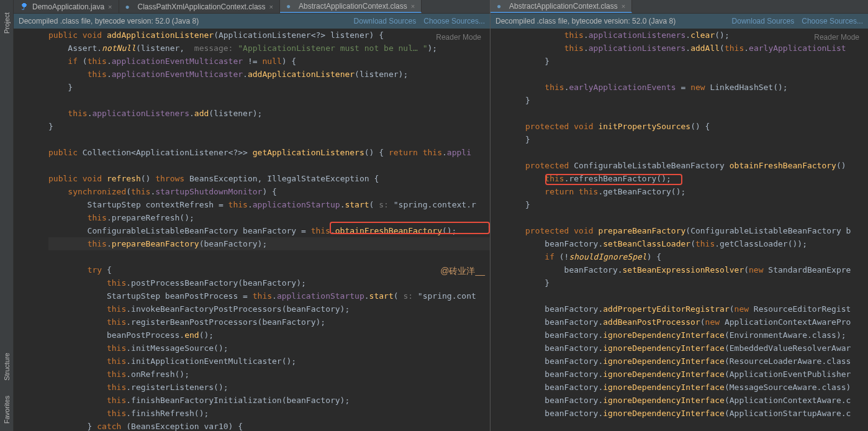  Describe the element at coordinates (252, 21) in the screenshot. I see `decompiled-info-bar: Decompiled .class file, bytecode version…` at that location.